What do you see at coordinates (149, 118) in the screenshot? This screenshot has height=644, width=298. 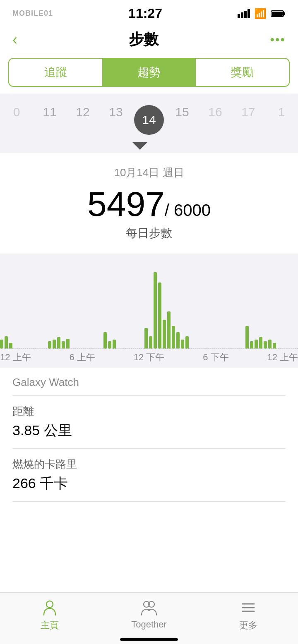 I see `date-selector: 0 11 12 13 14 15 16 17 1` at bounding box center [149, 118].